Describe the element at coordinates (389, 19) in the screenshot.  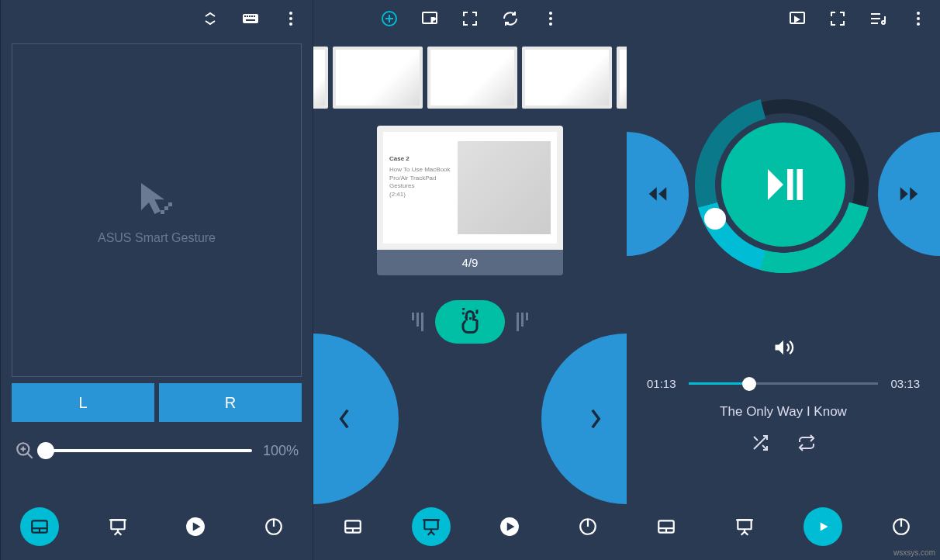
I see `add-icon` at that location.